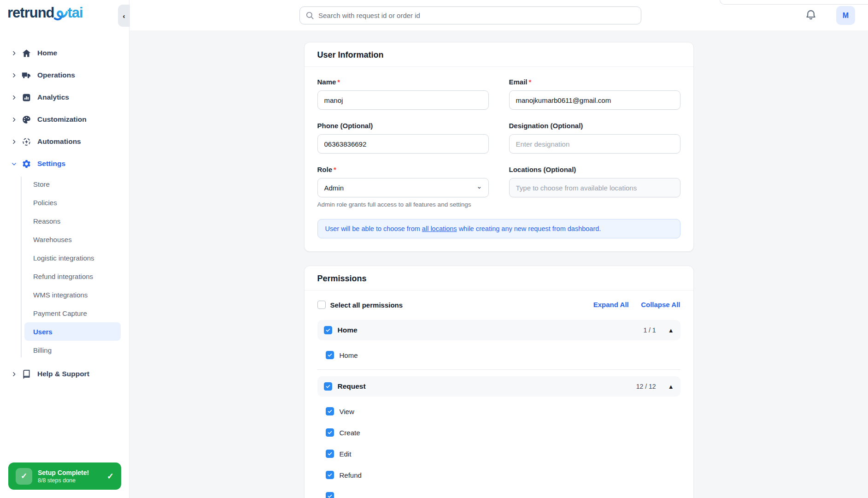 Image resolution: width=868 pixels, height=498 pixels. What do you see at coordinates (499, 229) in the screenshot?
I see `locations-info-banner: User will be able to choose from all loc…` at bounding box center [499, 229].